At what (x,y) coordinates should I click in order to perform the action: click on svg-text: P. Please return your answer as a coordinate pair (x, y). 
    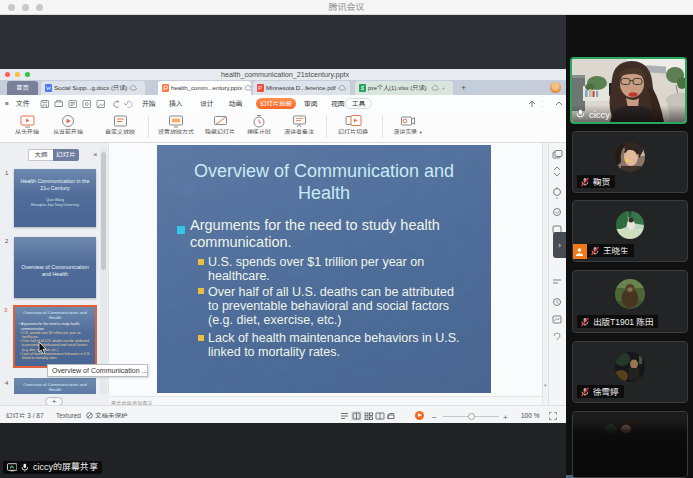
    Looking at the image, I should click on (260, 88).